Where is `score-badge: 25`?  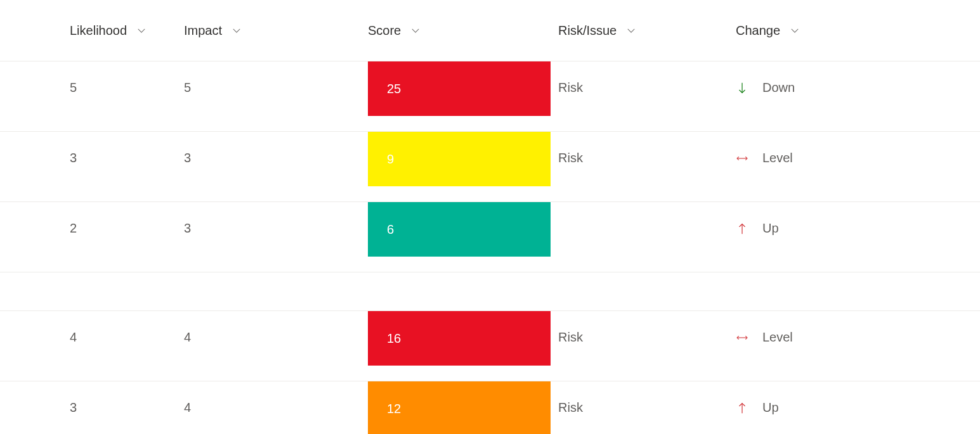
score-badge: 25 is located at coordinates (459, 89).